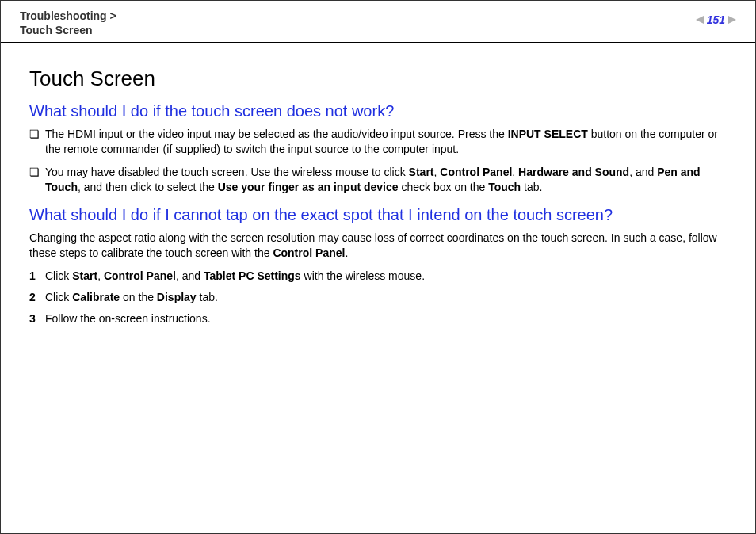 This screenshot has height=534, width=756. What do you see at coordinates (235, 276) in the screenshot?
I see `step-text: Click Start, Control Panel, and Tablet P…` at bounding box center [235, 276].